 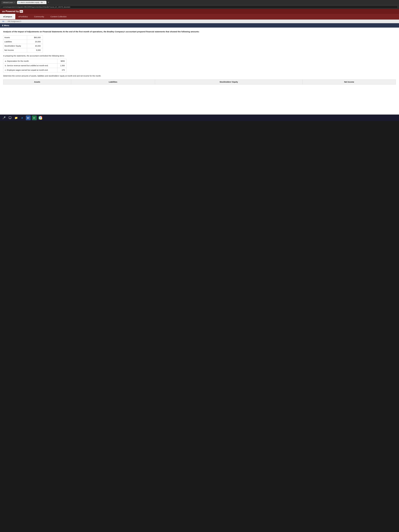 I want to click on breadcrumb-current: HW Assignment 3, so click(x=14, y=21).